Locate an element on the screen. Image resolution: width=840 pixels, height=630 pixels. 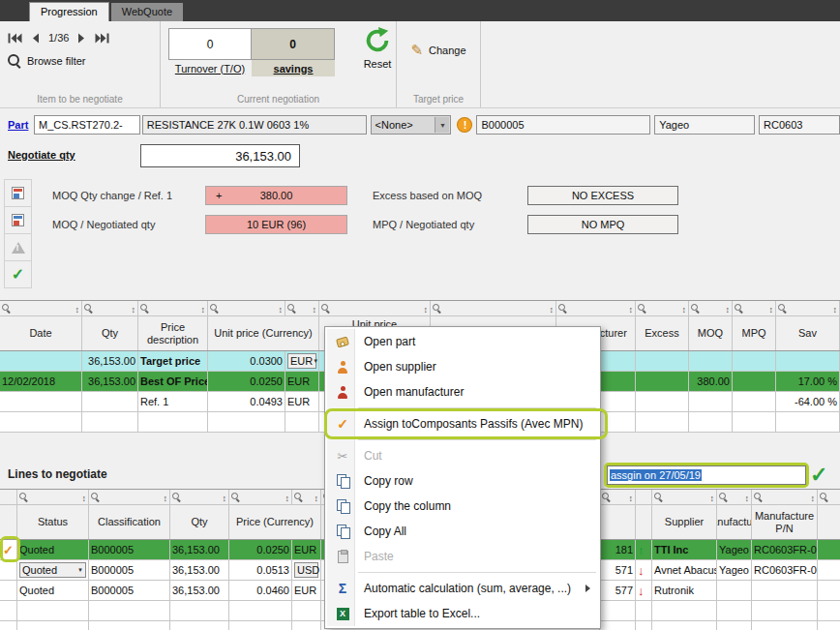
cell-moq is located at coordinates (710, 422).